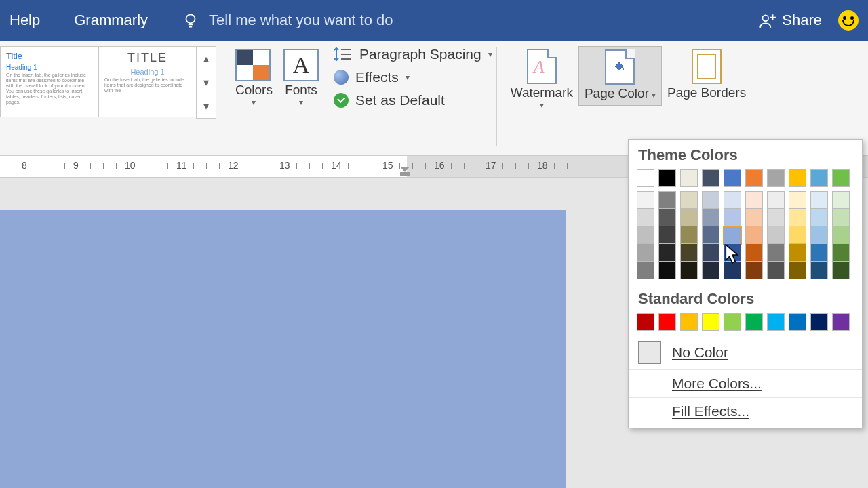  What do you see at coordinates (405, 174) in the screenshot?
I see `indent-marker-base` at bounding box center [405, 174].